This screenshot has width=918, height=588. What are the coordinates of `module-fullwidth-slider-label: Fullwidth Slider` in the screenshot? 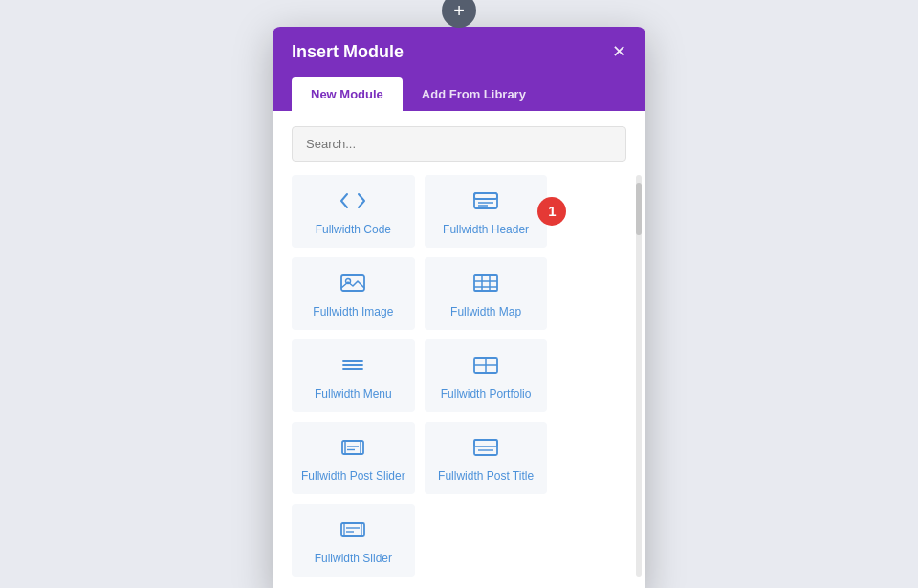 It's located at (354, 558).